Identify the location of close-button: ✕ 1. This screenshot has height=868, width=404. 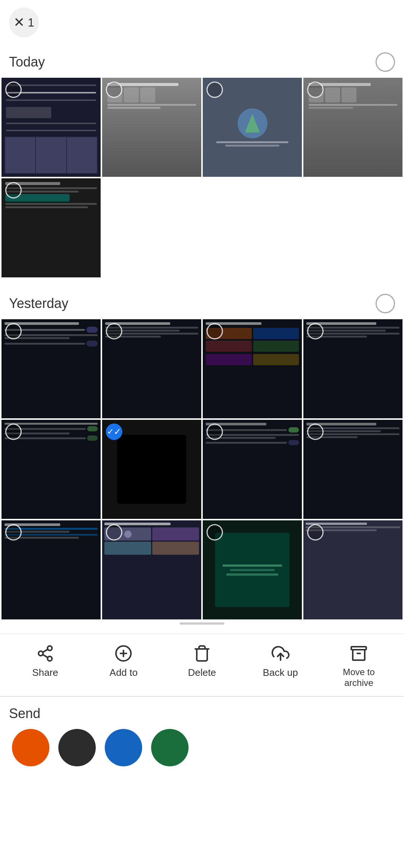
(24, 22).